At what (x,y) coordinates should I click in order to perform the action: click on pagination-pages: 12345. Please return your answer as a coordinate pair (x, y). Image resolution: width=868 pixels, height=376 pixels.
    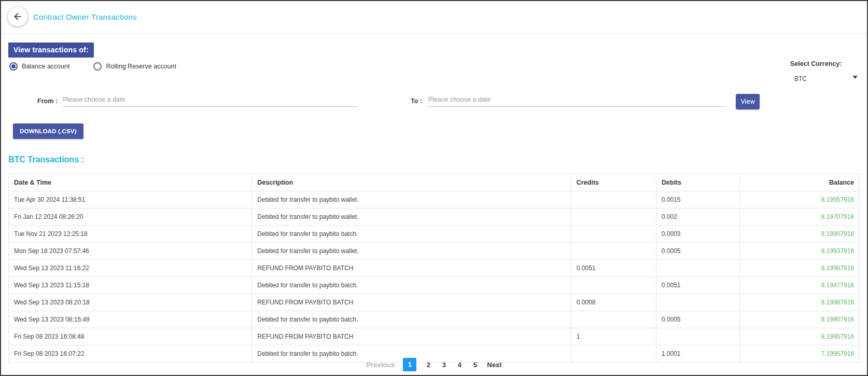
    Looking at the image, I should click on (441, 365).